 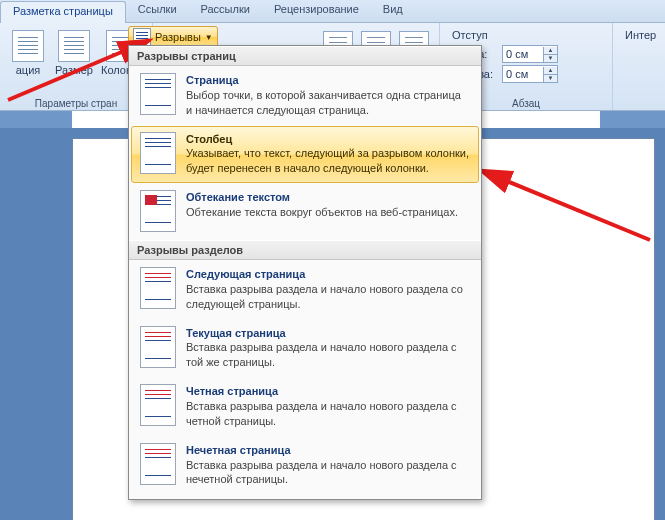 I want to click on even-page-icon, so click(x=158, y=405).